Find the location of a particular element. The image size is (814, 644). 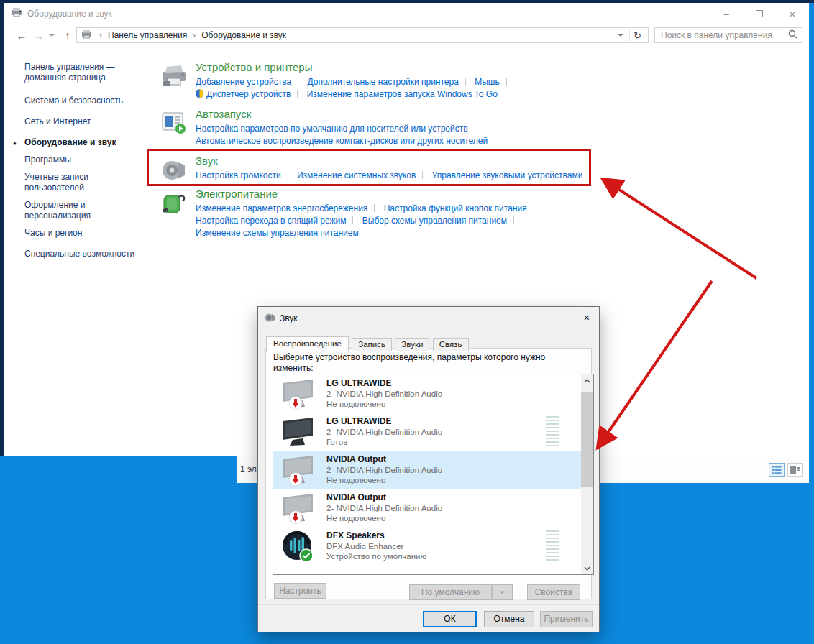

address-dropdown-icon is located at coordinates (621, 35).